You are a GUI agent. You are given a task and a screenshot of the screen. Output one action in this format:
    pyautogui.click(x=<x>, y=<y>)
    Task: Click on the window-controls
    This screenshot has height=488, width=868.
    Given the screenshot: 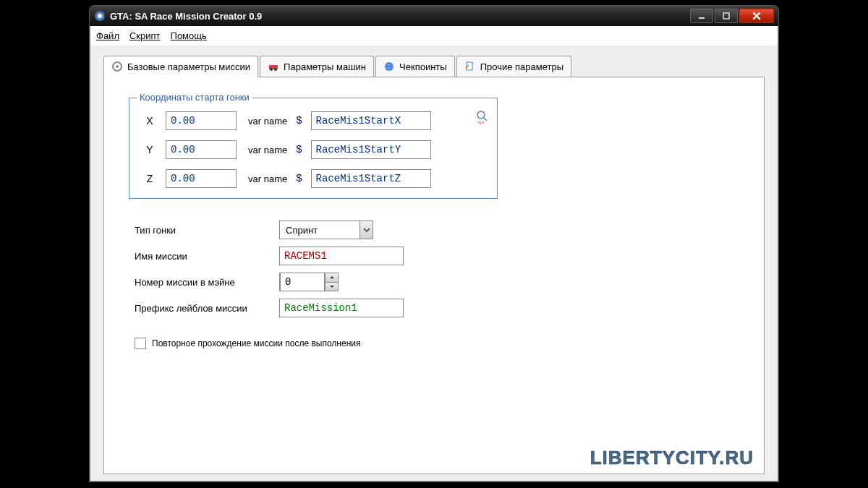 What is the action you would take?
    pyautogui.click(x=732, y=16)
    